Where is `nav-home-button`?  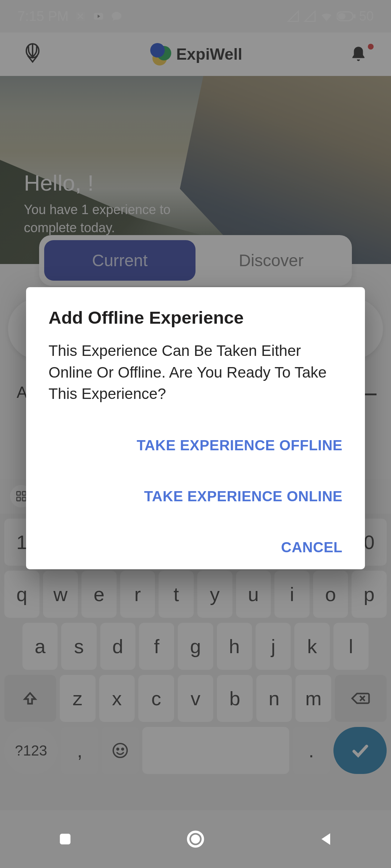 nav-home-button is located at coordinates (196, 839).